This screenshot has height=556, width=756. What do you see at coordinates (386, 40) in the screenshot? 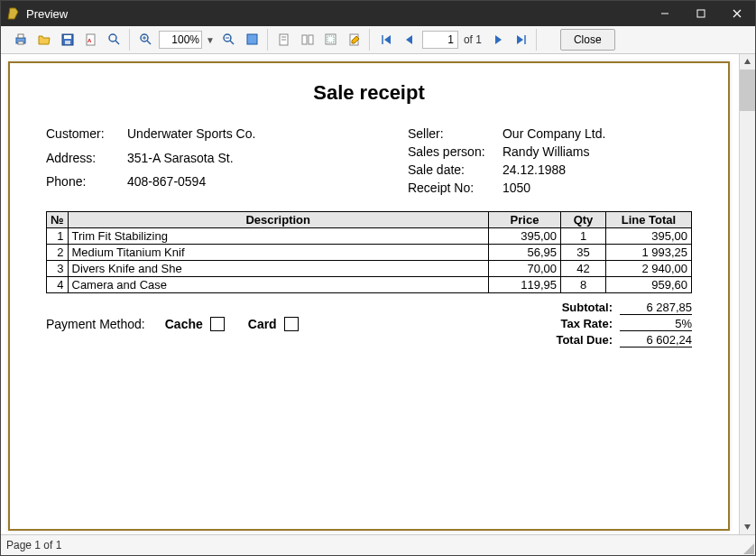
I see `first-page-icon` at bounding box center [386, 40].